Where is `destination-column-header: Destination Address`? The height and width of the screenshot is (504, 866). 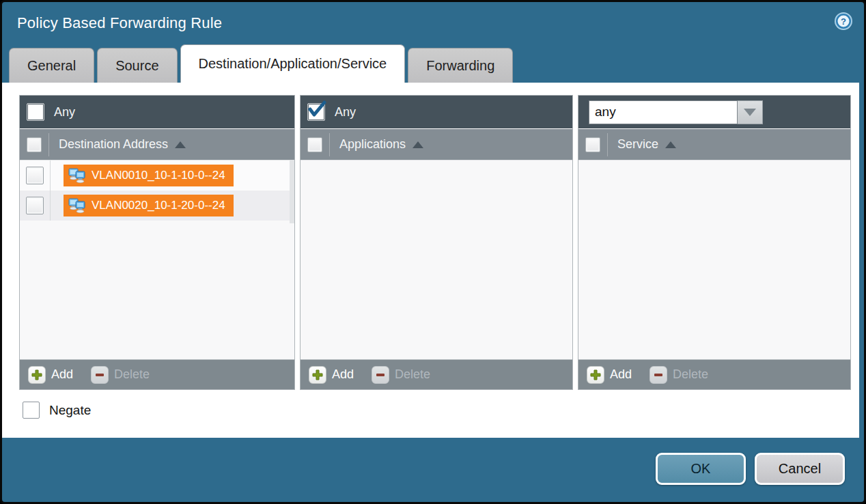 destination-column-header: Destination Address is located at coordinates (157, 144).